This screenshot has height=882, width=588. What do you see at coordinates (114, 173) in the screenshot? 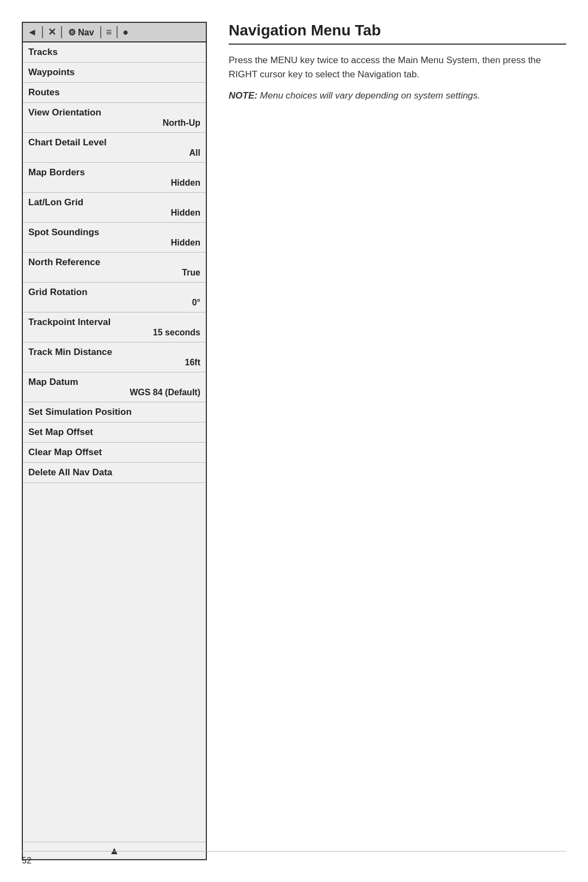
I see `menu-item-map-borders-label: Map Borders` at bounding box center [114, 173].